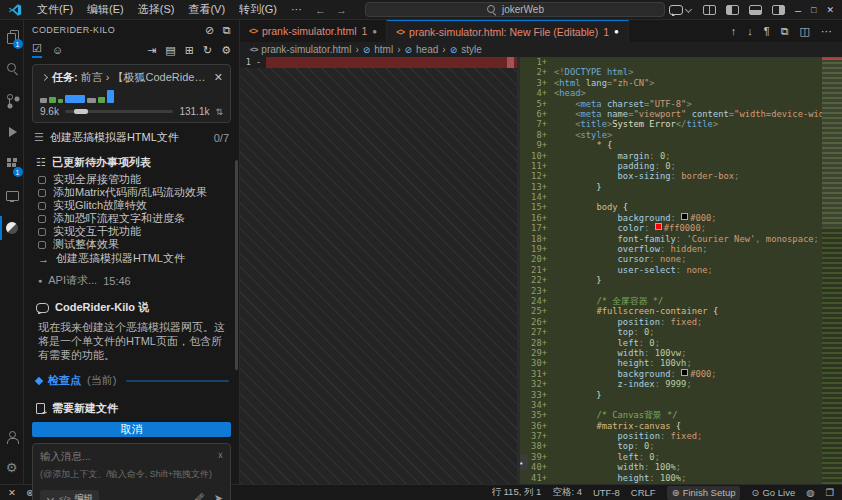  I want to click on checkpoint-icon, so click(39, 380).